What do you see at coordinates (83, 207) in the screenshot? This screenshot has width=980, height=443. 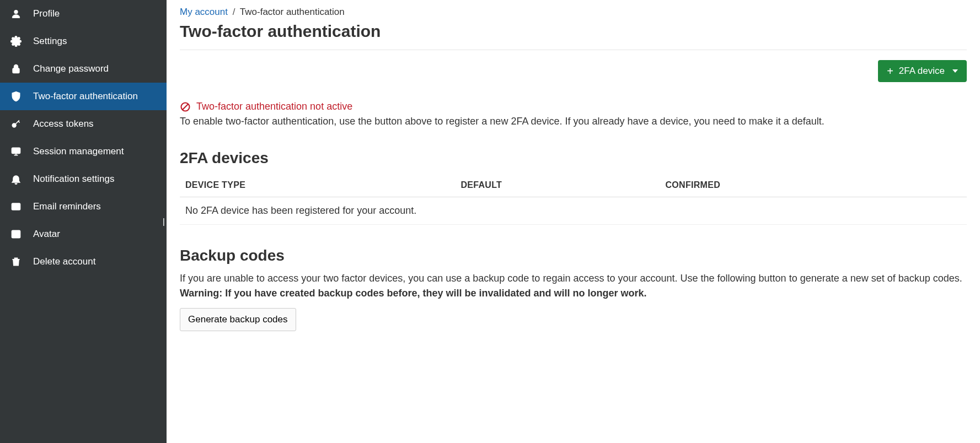 I see `sidebar-item-email-reminders: Email reminders` at bounding box center [83, 207].